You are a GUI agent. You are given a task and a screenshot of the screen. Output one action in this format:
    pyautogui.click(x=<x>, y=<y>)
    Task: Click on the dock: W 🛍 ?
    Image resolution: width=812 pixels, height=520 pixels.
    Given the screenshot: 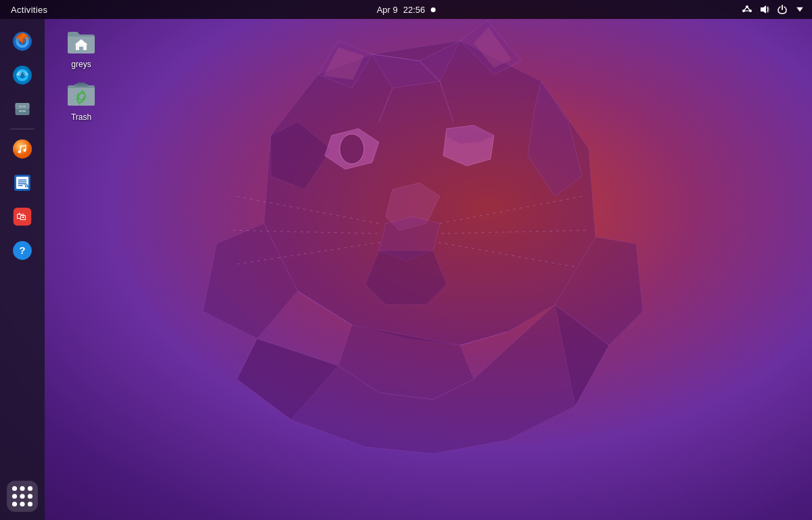 What is the action you would take?
    pyautogui.click(x=22, y=269)
    